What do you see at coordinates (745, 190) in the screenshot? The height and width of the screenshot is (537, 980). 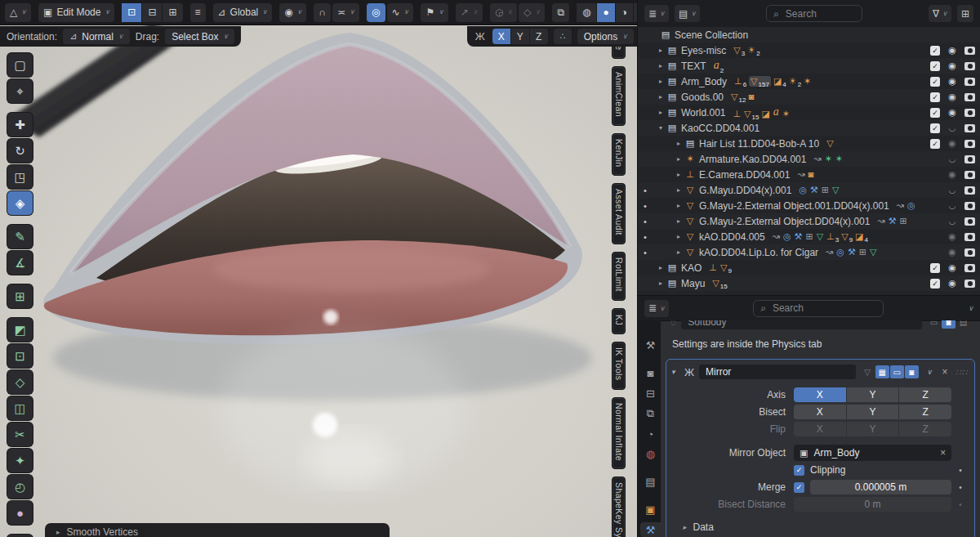 I see `row-name: G.Mayu.DD04(x).001` at bounding box center [745, 190].